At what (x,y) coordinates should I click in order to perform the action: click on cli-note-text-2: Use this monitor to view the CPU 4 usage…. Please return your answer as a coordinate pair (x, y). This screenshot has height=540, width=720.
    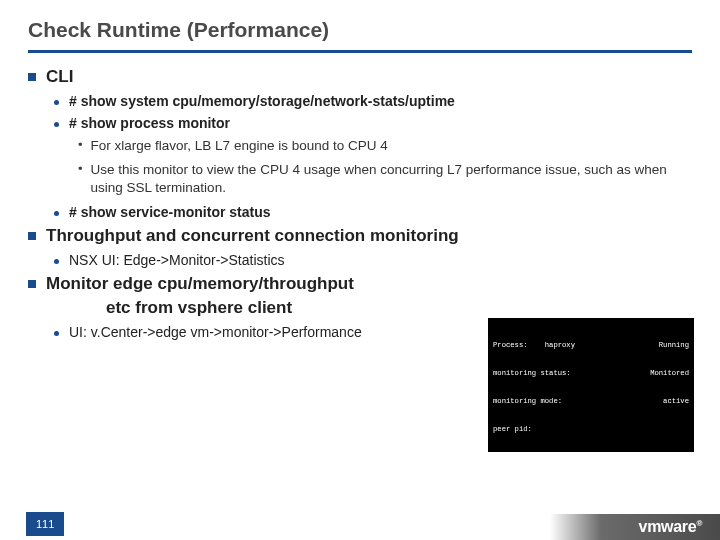
    Looking at the image, I should click on (392, 179).